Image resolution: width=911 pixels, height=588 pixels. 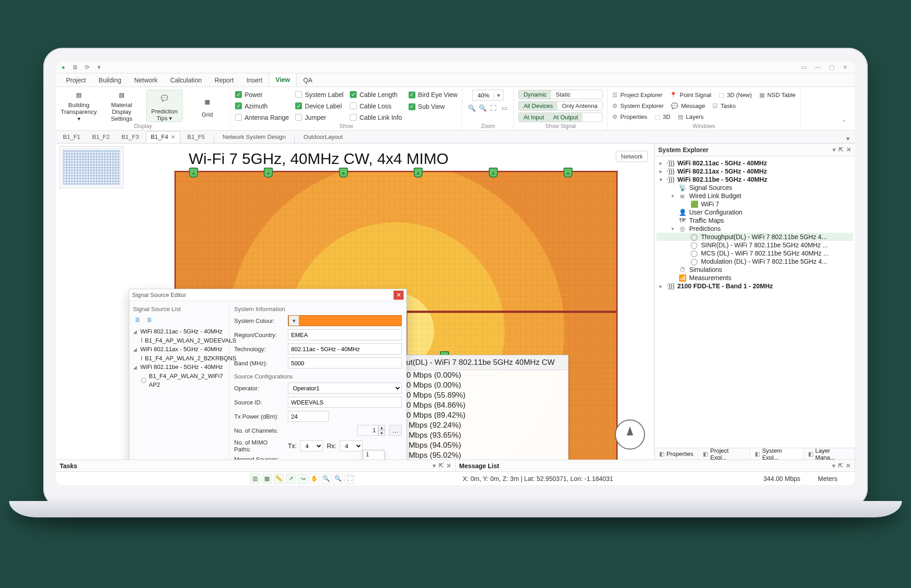 What do you see at coordinates (345, 335) in the screenshot?
I see `region-input` at bounding box center [345, 335].